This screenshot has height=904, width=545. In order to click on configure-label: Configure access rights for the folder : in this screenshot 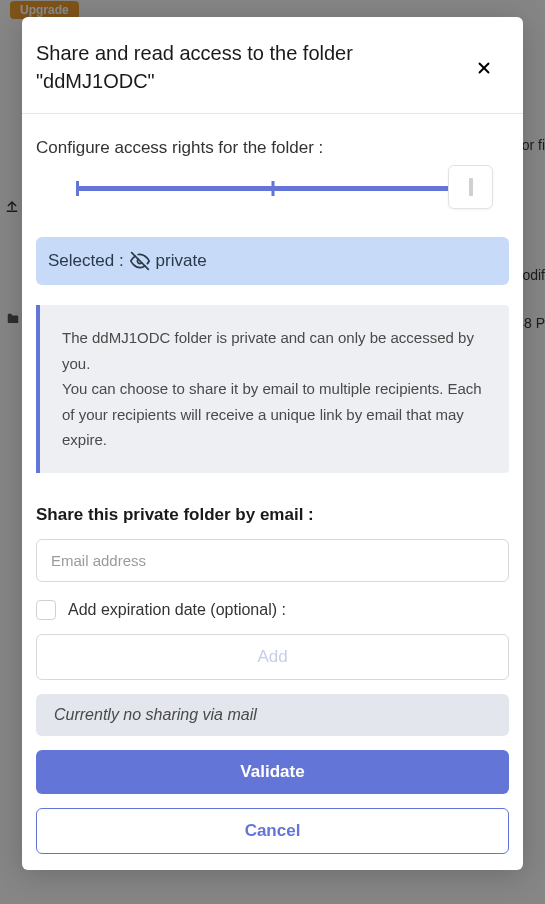, I will do `click(272, 148)`.